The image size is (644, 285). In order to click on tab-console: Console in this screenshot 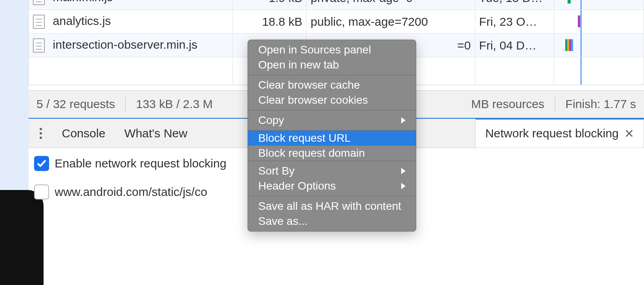, I will do `click(84, 133)`.